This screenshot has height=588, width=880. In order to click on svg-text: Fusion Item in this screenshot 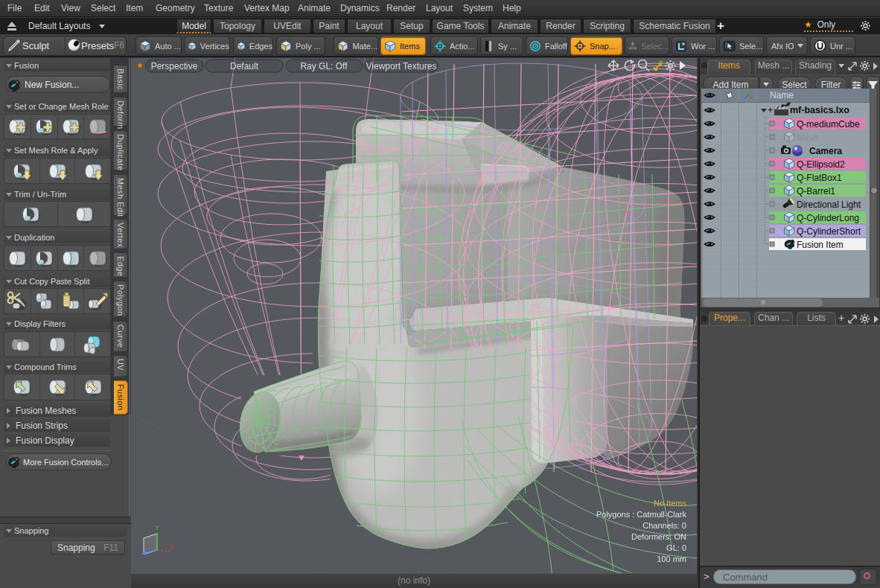, I will do `click(820, 245)`.